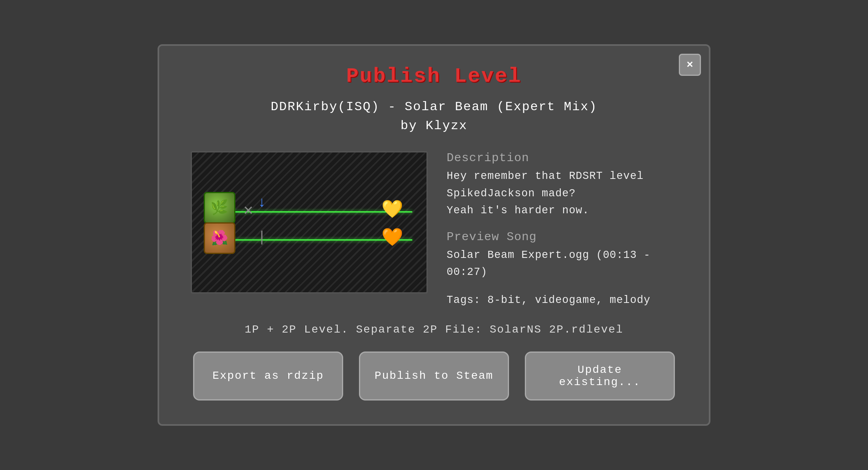 The height and width of the screenshot is (470, 868). What do you see at coordinates (434, 376) in the screenshot?
I see `publish-to-steam-button: Publish to Steam` at bounding box center [434, 376].